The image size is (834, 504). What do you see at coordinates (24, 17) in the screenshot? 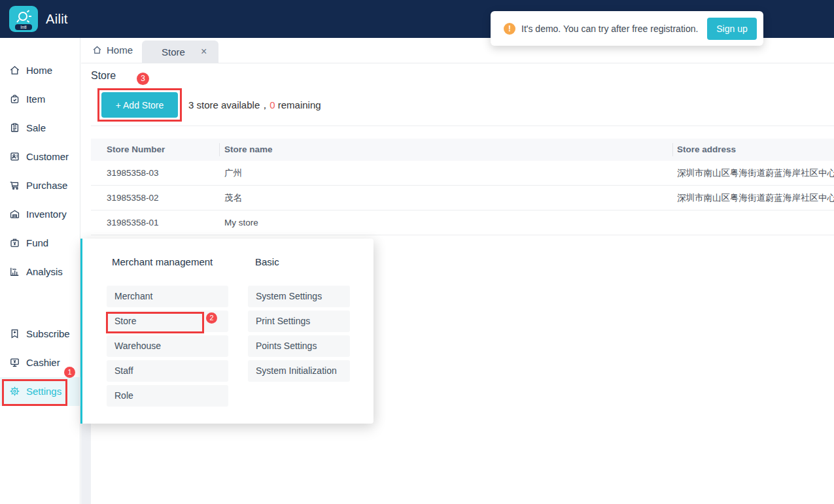
I see `lamp-icon` at bounding box center [24, 17].